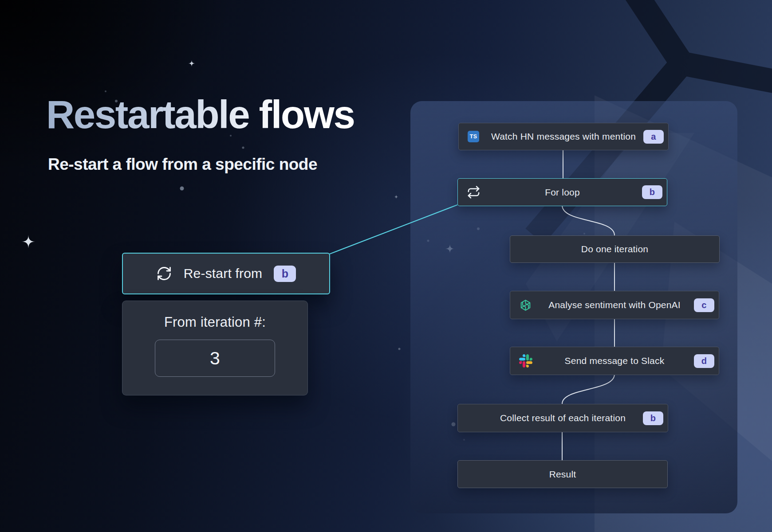 Image resolution: width=772 pixels, height=532 pixels. I want to click on node-label: Do one iteration, so click(615, 249).